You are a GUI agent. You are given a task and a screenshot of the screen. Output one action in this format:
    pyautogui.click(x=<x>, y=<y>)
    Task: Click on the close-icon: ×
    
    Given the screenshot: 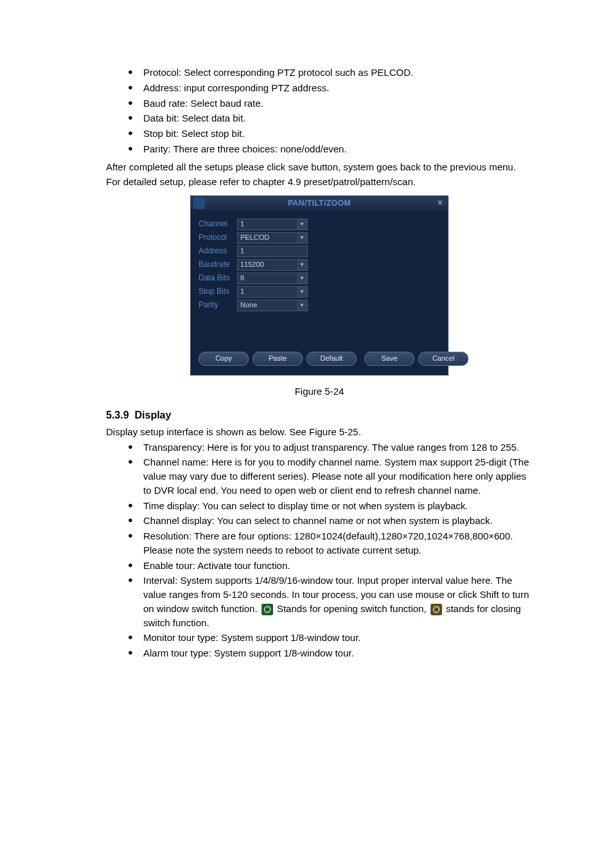 What is the action you would take?
    pyautogui.click(x=440, y=203)
    